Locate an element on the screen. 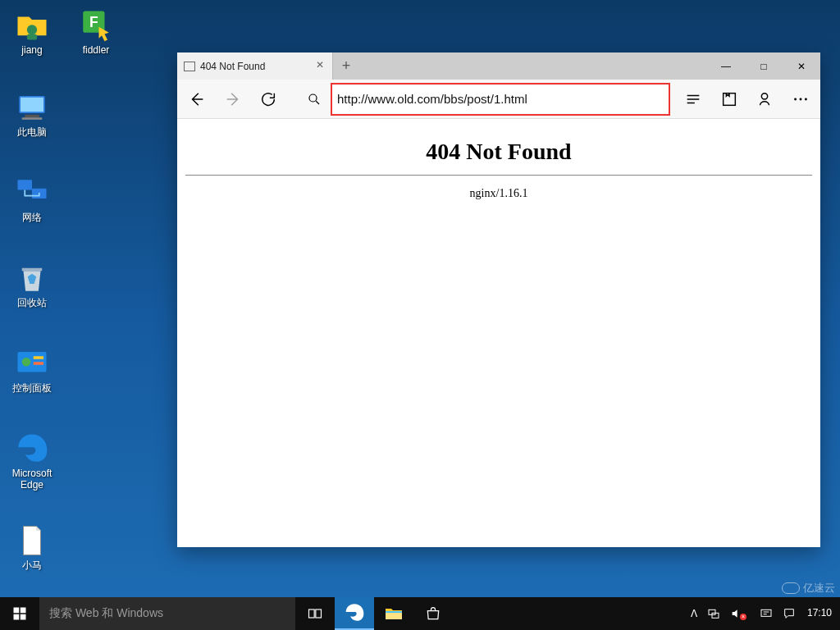 This screenshot has height=630, width=840. watermark-text: 亿速云 is located at coordinates (819, 588).